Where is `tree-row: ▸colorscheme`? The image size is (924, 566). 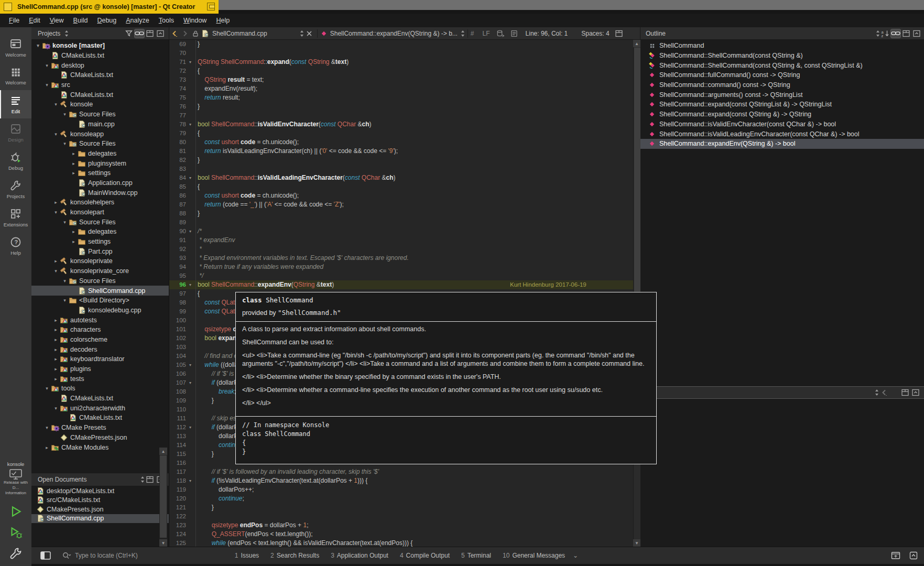 tree-row: ▸colorscheme is located at coordinates (100, 340).